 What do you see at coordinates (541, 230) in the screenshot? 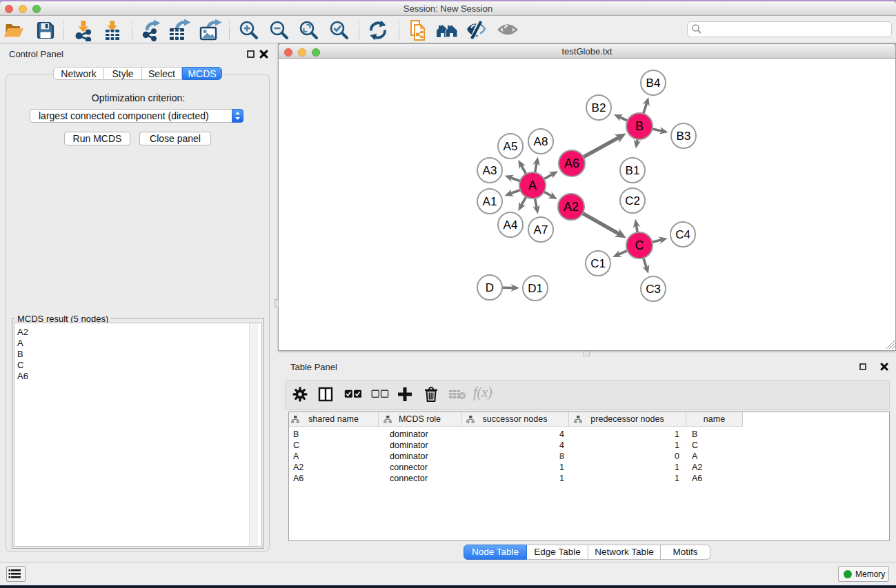
I see `svg-text: A7` at bounding box center [541, 230].